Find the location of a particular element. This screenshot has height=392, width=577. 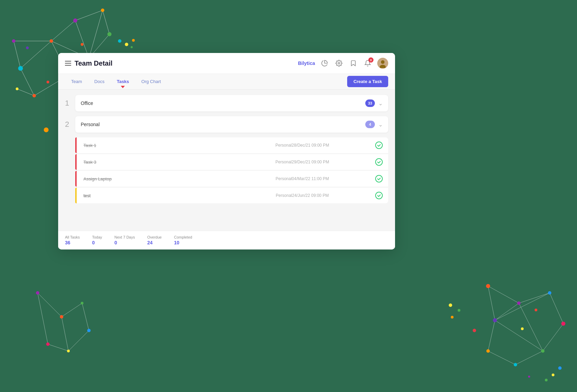

group-card-office: Office 33 ⌄ is located at coordinates (232, 103).